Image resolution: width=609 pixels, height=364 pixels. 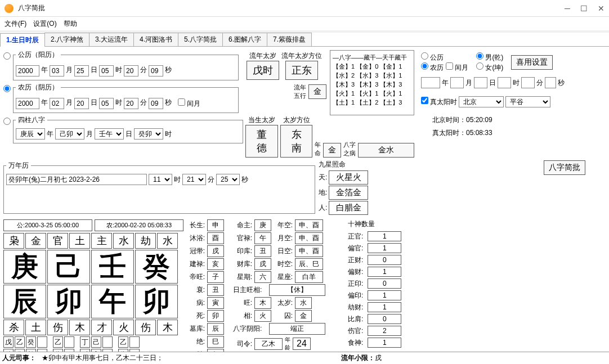 I want to click on tab-6: 6.图解八字, so click(x=245, y=39).